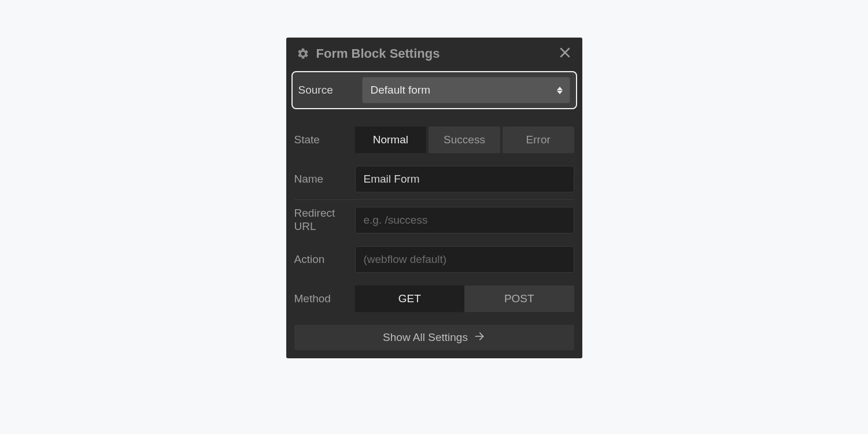 The image size is (868, 434). I want to click on source-value: Default form, so click(400, 90).